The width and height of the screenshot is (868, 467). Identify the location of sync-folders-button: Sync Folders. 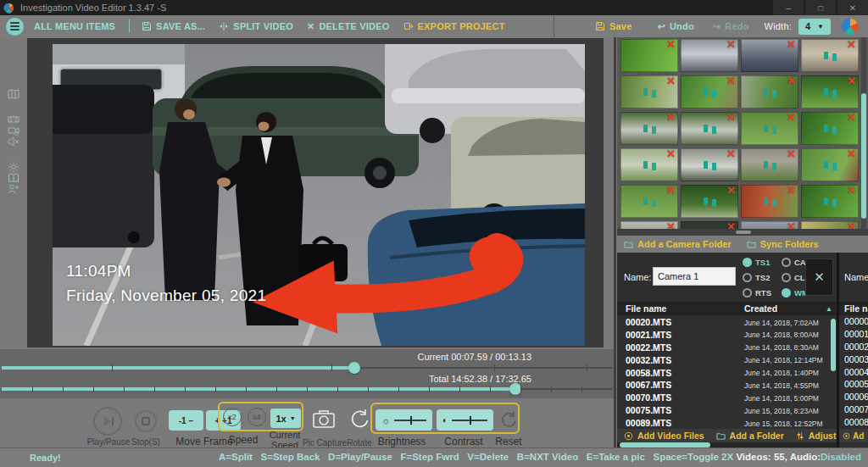
(783, 244).